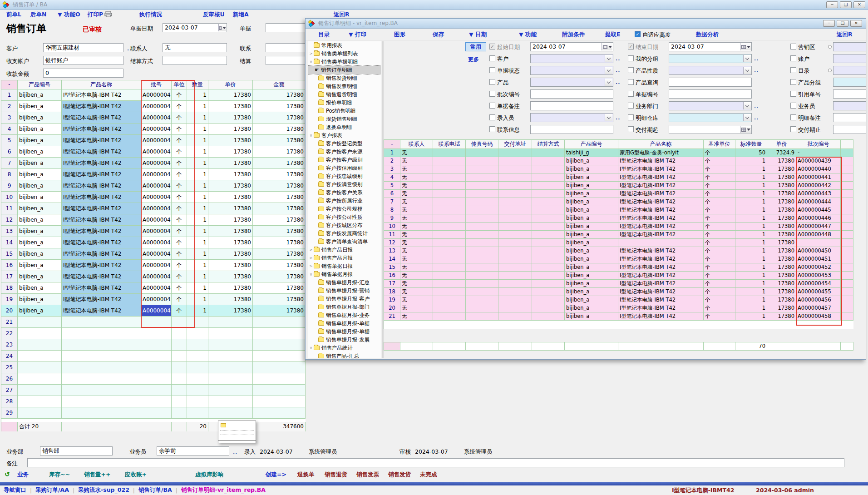  Describe the element at coordinates (345, 176) in the screenshot. I see `tree-item-客户按忠诚级别: 客户按忠诚级别` at that location.